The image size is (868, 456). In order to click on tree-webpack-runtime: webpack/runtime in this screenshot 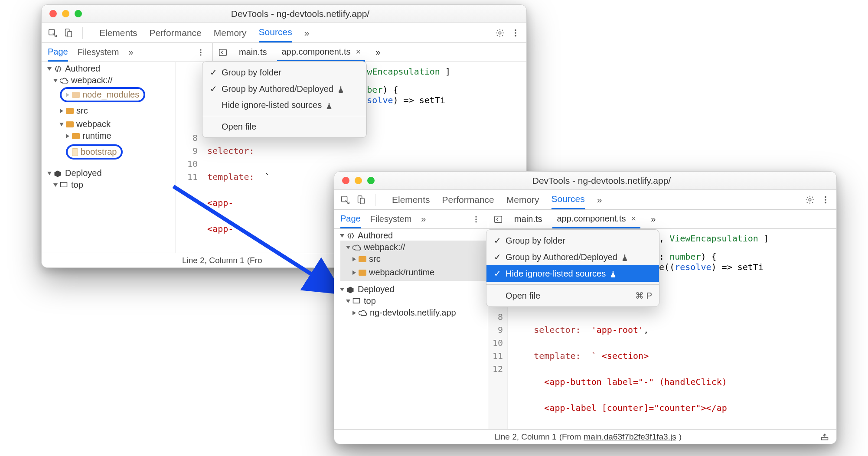, I will do `click(420, 272)`.